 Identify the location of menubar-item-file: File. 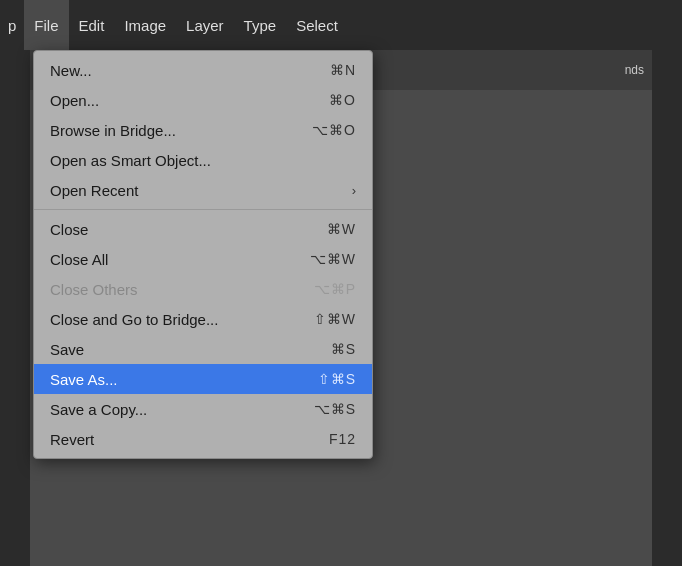
(46, 25).